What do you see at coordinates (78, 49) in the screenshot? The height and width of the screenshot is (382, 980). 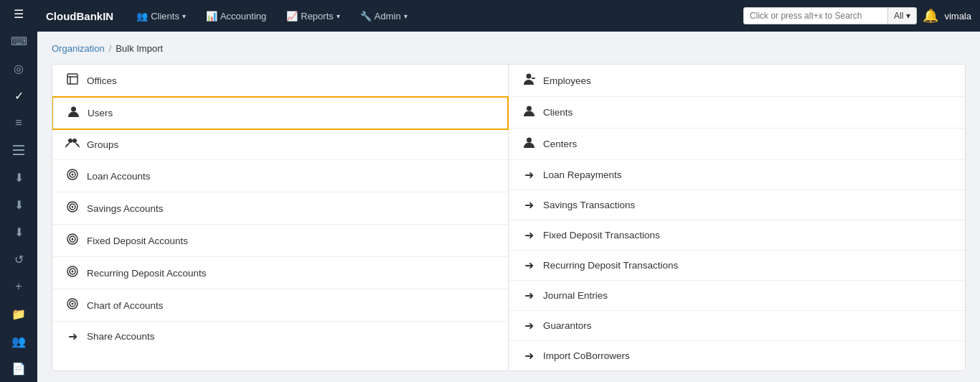 I see `breadcrumb-parent: Organization` at bounding box center [78, 49].